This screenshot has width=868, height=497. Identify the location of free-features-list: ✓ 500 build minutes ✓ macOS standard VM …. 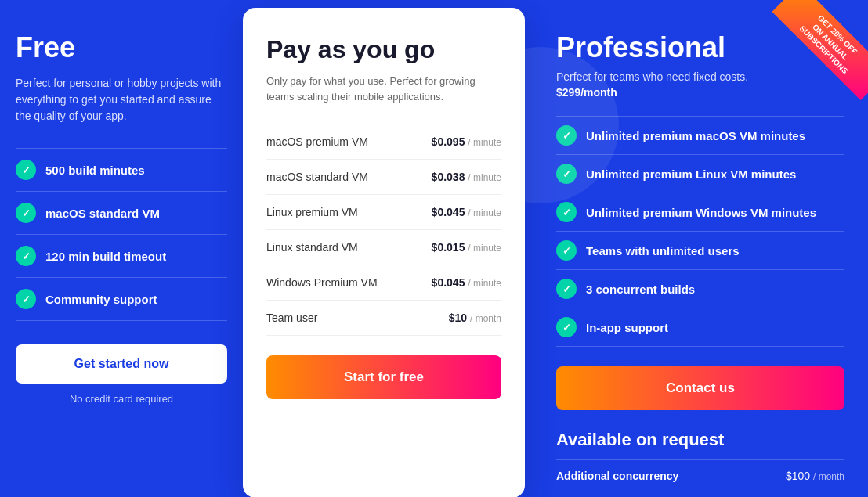
(121, 235).